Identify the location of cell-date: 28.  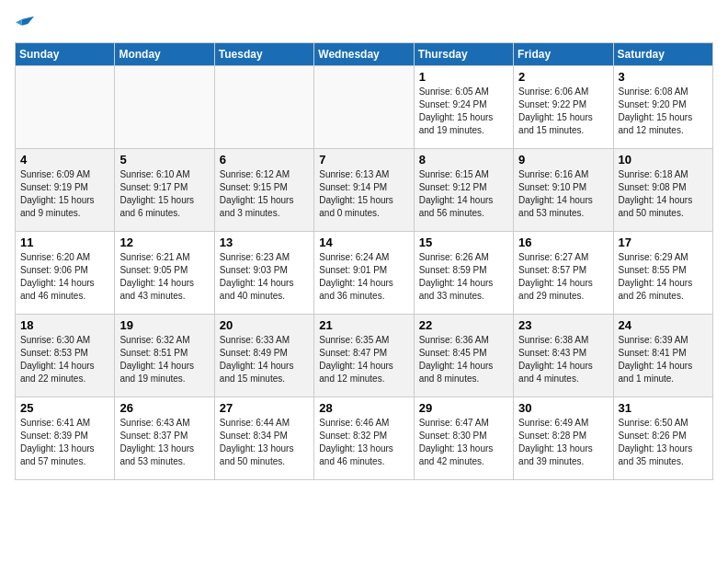
(364, 408).